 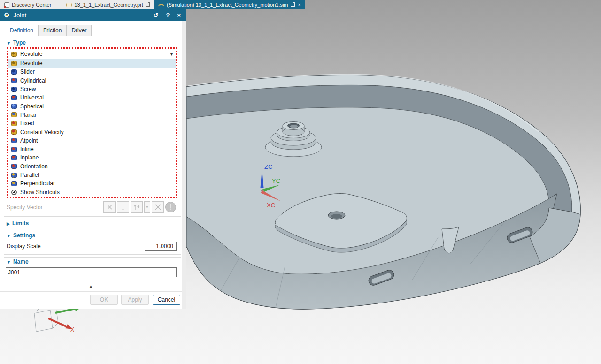 I want to click on dropdown-item-fixed: Fixed, so click(x=92, y=123).